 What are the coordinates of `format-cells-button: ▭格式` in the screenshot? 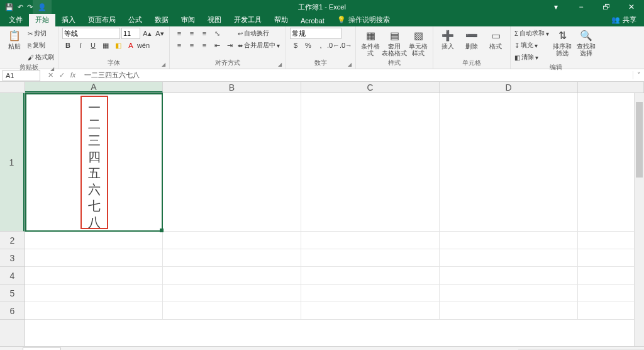 It's located at (496, 39).